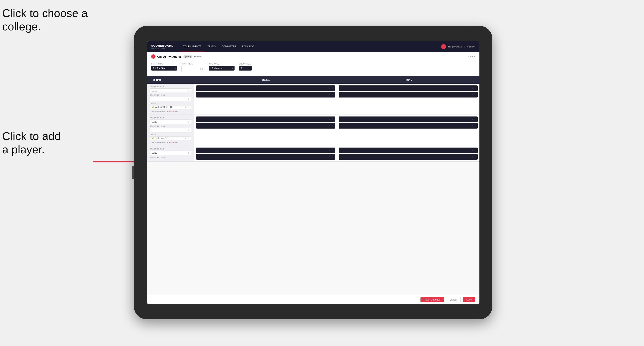  Describe the element at coordinates (193, 68) in the screenshot. I see `start-time-group: Start Time 🕐` at that location.